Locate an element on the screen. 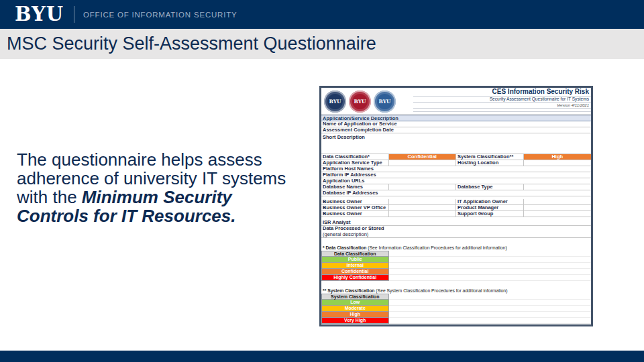 Image resolution: width=644 pixels, height=362 pixels. field-sublabel: (general description) is located at coordinates (457, 235).